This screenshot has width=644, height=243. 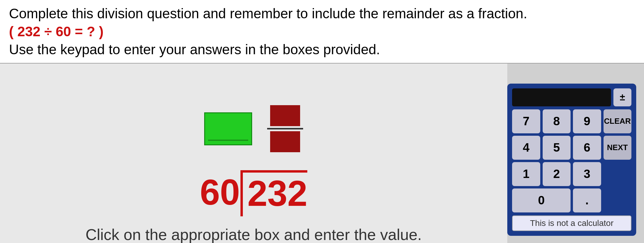 What do you see at coordinates (622, 97) in the screenshot?
I see `plusminus-button: ±` at bounding box center [622, 97].